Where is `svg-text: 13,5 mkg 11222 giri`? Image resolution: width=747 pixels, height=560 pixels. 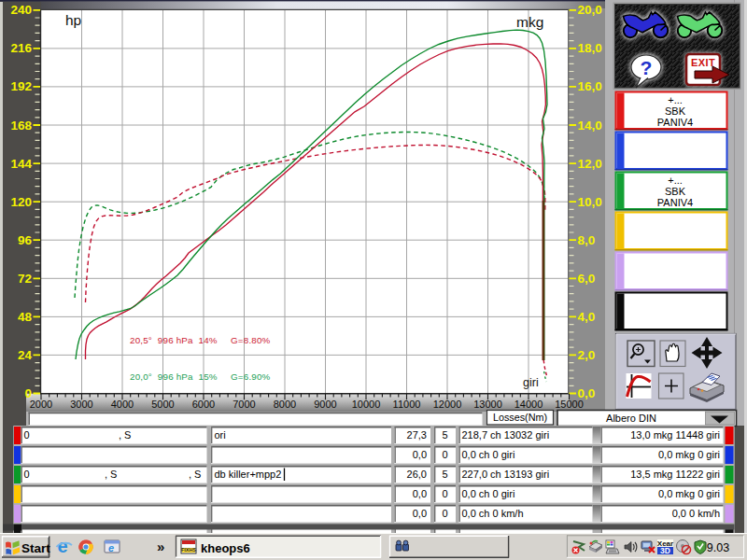 svg-text: 13,5 mkg 11222 giri is located at coordinates (675, 474).